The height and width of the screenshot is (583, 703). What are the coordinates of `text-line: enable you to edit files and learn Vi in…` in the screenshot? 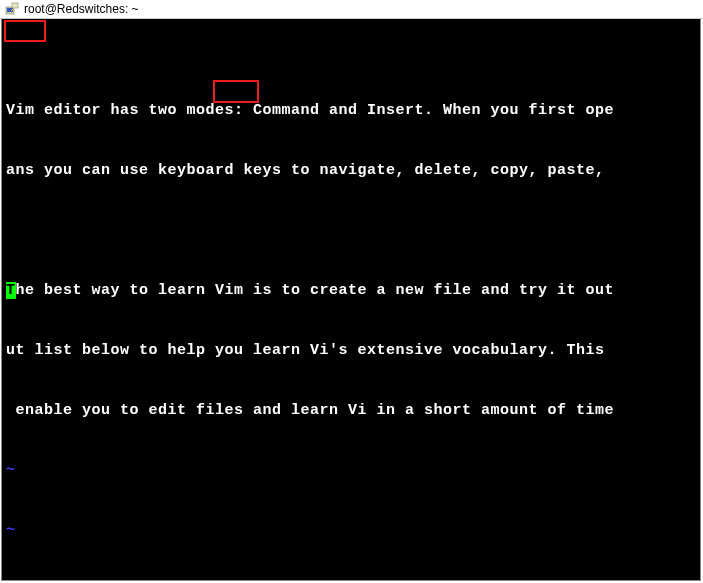 It's located at (353, 411).